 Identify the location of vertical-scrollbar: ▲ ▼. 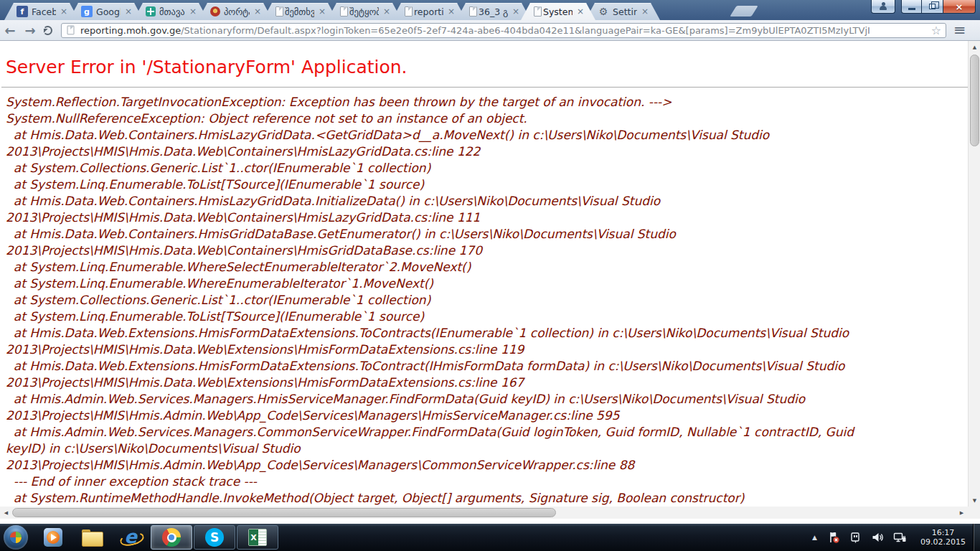
(974, 274).